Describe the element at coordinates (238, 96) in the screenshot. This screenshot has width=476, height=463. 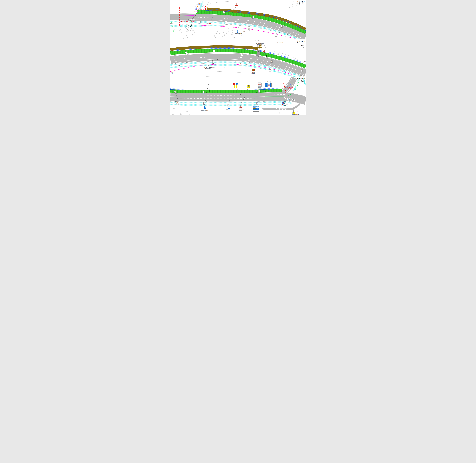
I see `quadro-3-drawing: Limite di intervento progr. 1+088 km Str…` at that location.